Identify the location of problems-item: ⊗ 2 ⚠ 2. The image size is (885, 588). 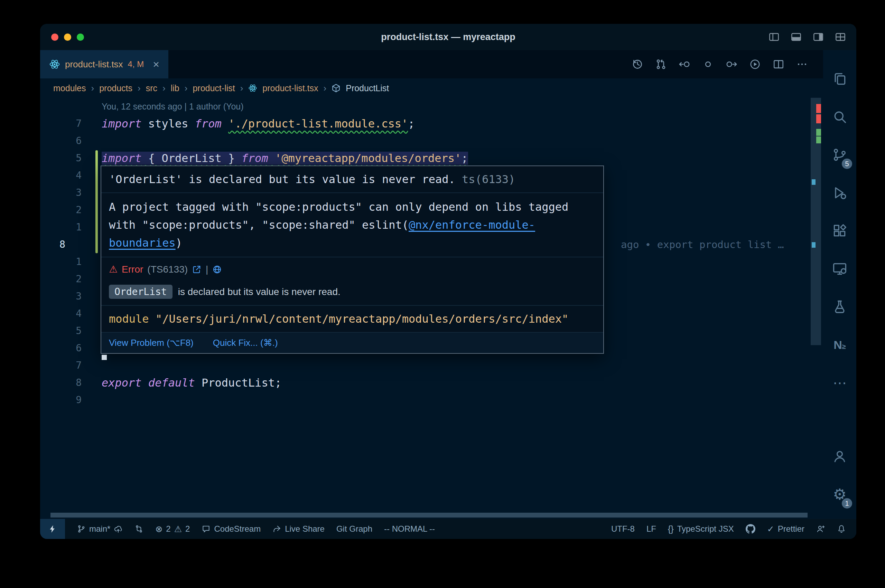
(173, 529).